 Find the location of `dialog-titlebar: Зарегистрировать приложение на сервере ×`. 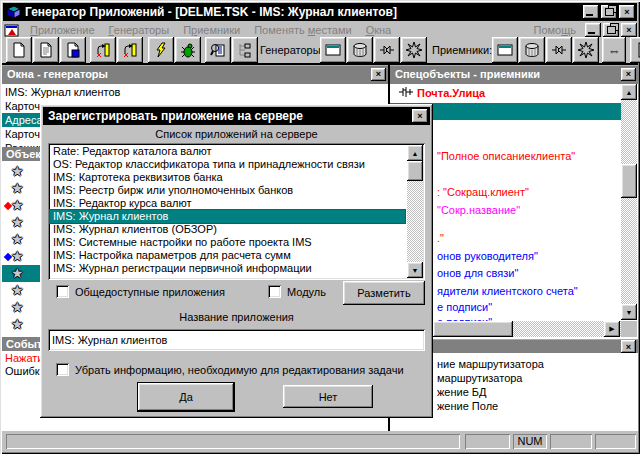

dialog-titlebar: Зарегистрировать приложение на сервере × is located at coordinates (236, 116).